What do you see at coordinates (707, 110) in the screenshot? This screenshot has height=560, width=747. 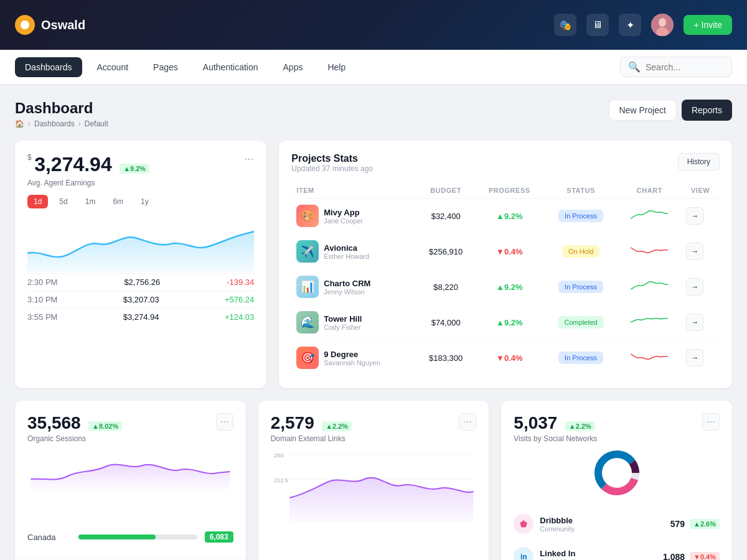 I see `reports-button: Reports` at bounding box center [707, 110].